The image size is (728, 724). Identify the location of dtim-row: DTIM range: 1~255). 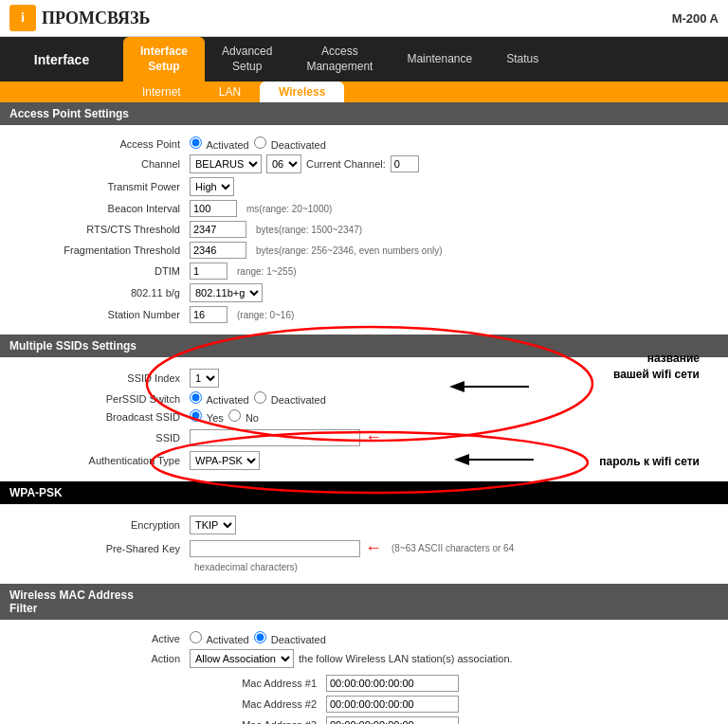
(364, 271).